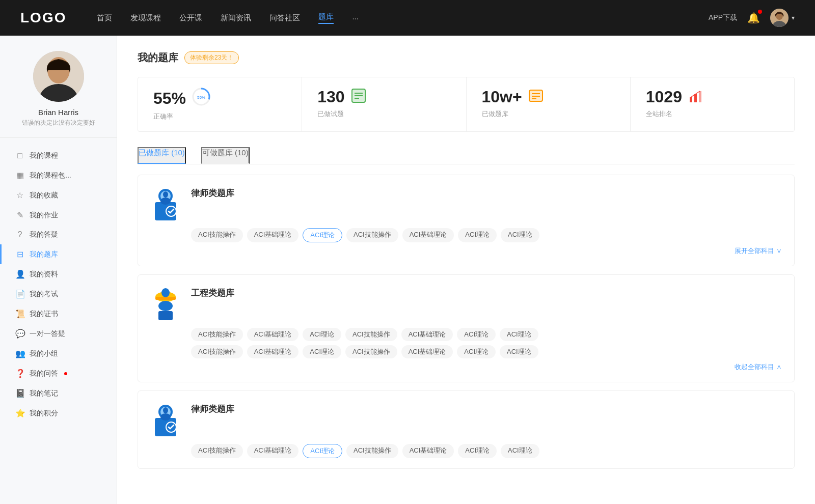  I want to click on bank1-tag-0: ACI技能操作, so click(217, 235).